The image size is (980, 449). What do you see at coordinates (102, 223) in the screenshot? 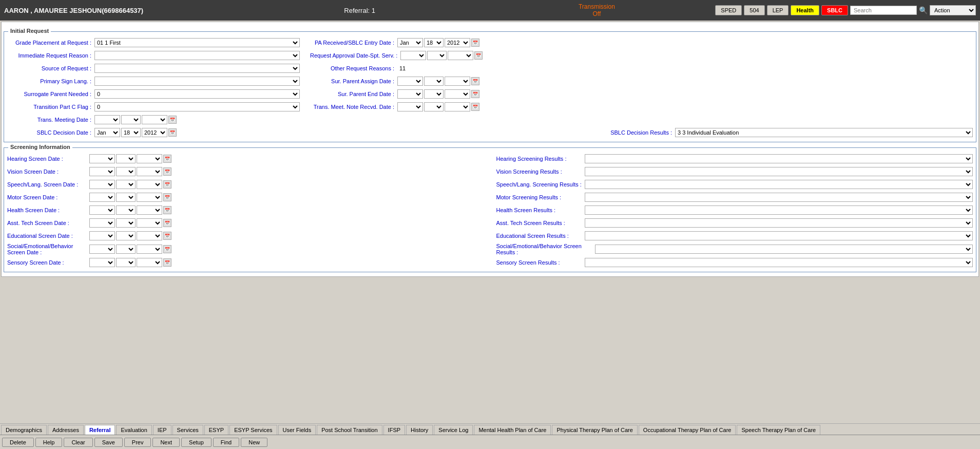
I see `asstech-month` at bounding box center [102, 223].